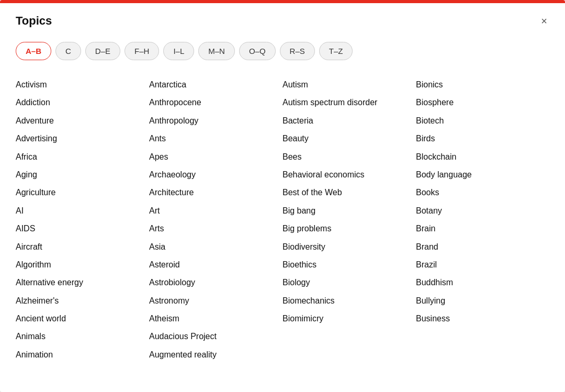  I want to click on topic-item: Biomimicry, so click(349, 319).